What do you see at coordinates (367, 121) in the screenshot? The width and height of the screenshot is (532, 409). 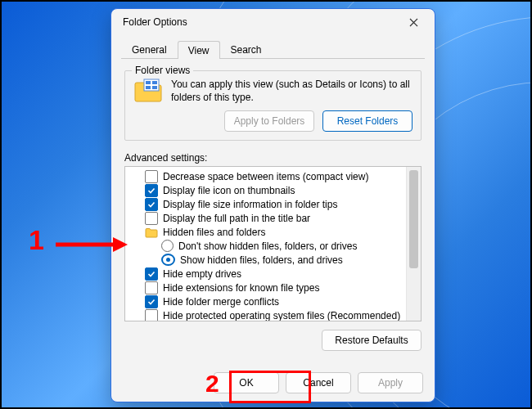 I see `reset-folders-button: Reset Folders` at bounding box center [367, 121].